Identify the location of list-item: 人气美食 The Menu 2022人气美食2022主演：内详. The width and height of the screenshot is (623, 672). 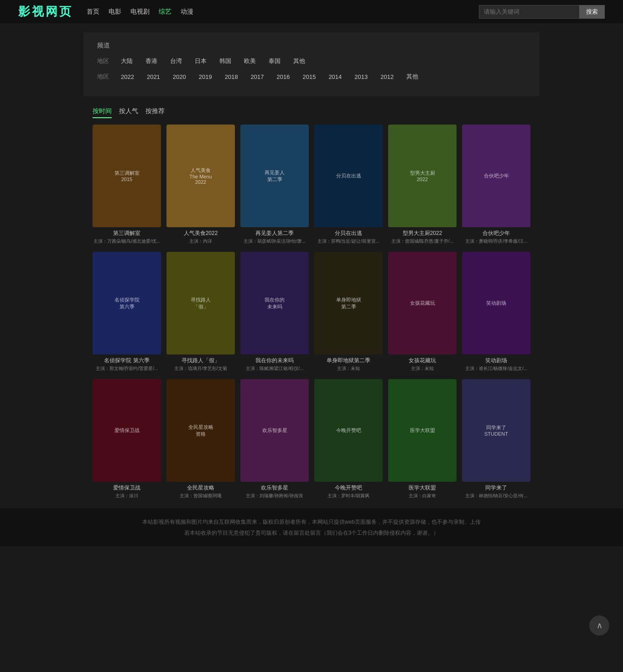
(201, 184).